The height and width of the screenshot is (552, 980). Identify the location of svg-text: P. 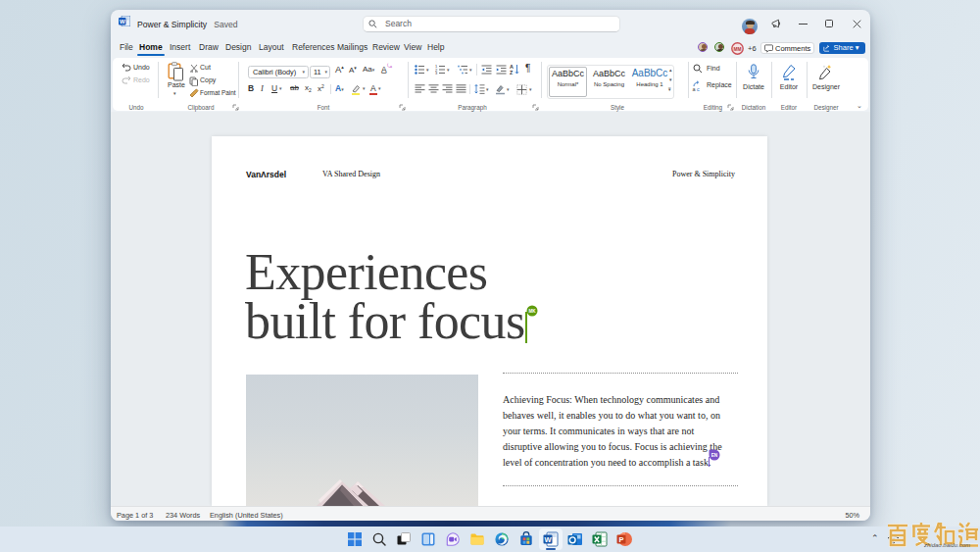
(621, 539).